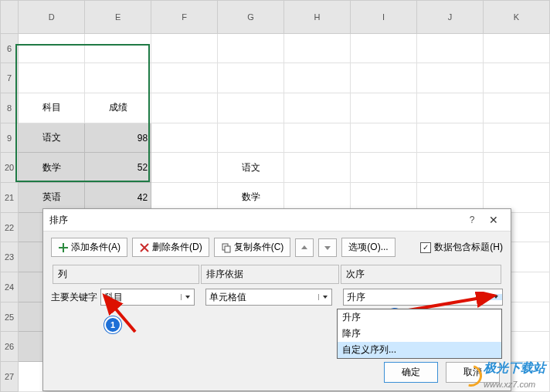 Image resolution: width=550 pixels, height=392 pixels. What do you see at coordinates (516, 17) in the screenshot?
I see `col-K: K` at bounding box center [516, 17].